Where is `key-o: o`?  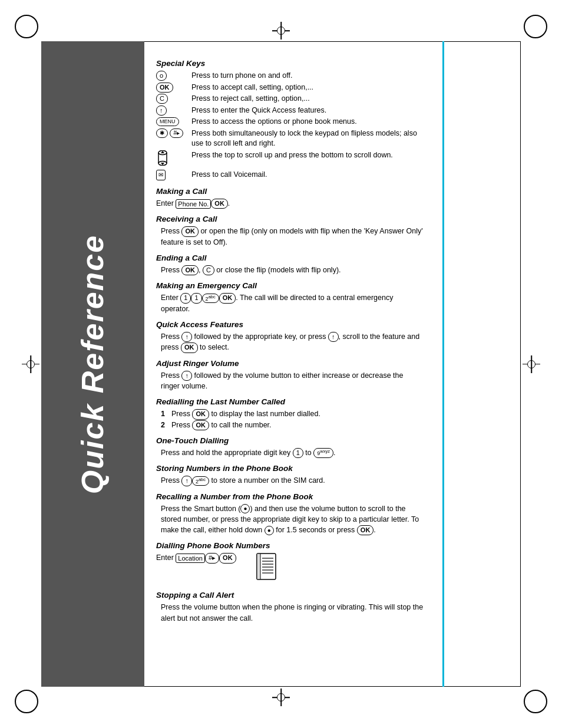
key-o: o is located at coordinates (161, 75).